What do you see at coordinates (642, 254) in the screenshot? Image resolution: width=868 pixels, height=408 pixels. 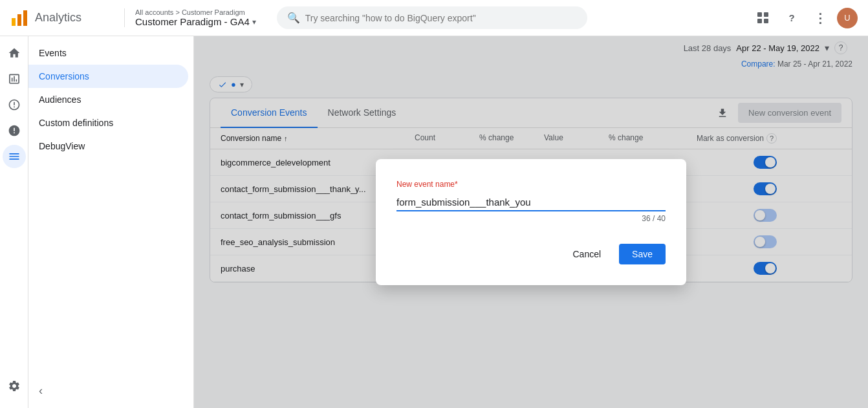 I see `save-button: Save` at bounding box center [642, 254].